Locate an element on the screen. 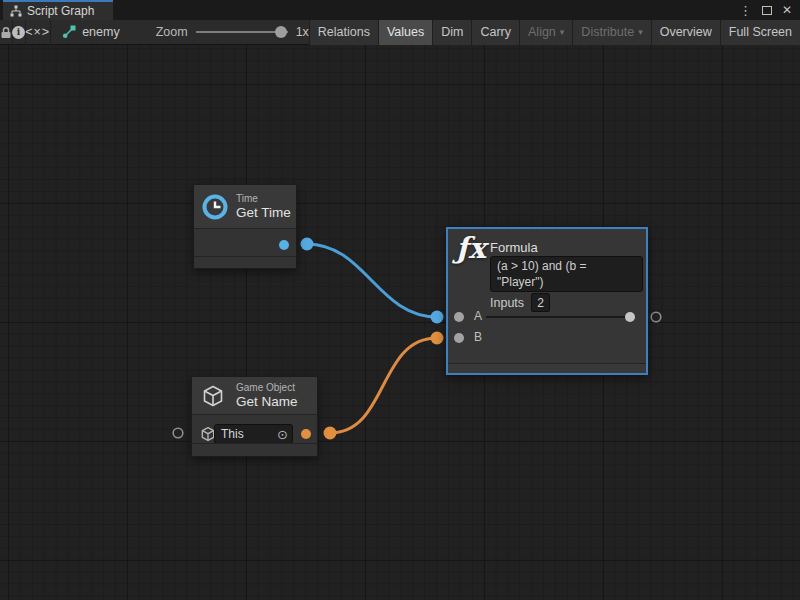 The height and width of the screenshot is (600, 800). info-button: i is located at coordinates (18, 32).